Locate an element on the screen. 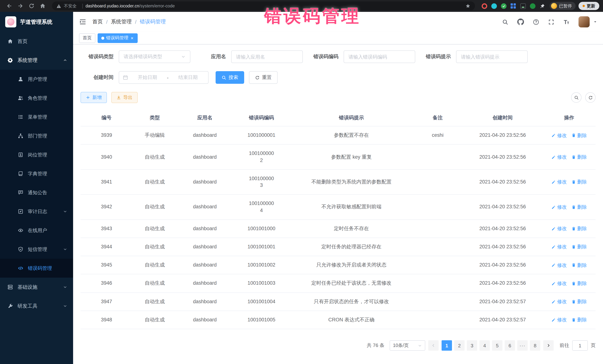 This screenshot has height=364, width=603. sidebar-item-sms: 短信管理 is located at coordinates (37, 249).